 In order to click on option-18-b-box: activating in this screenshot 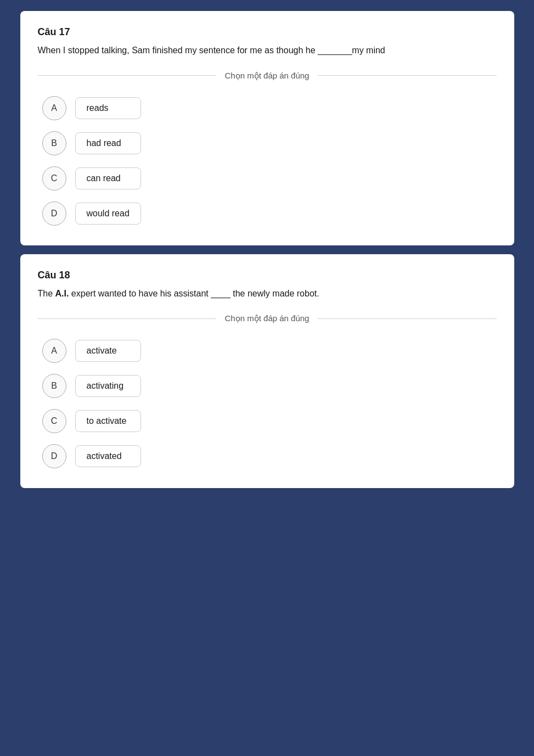, I will do `click(108, 386)`.